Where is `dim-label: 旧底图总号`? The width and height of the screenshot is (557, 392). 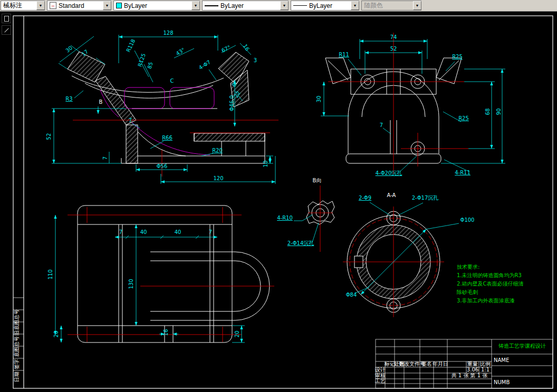
dim-label: 旧底图总号 is located at coordinates (17, 322).